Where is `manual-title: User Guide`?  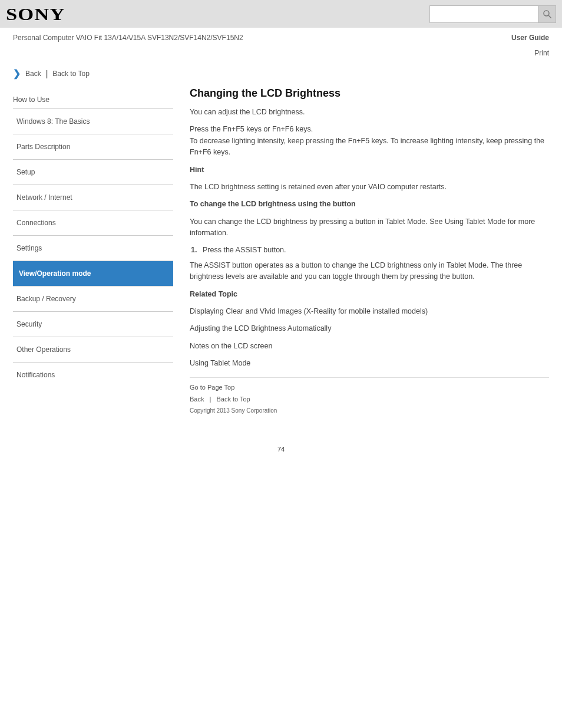
manual-title: User Guide is located at coordinates (530, 38).